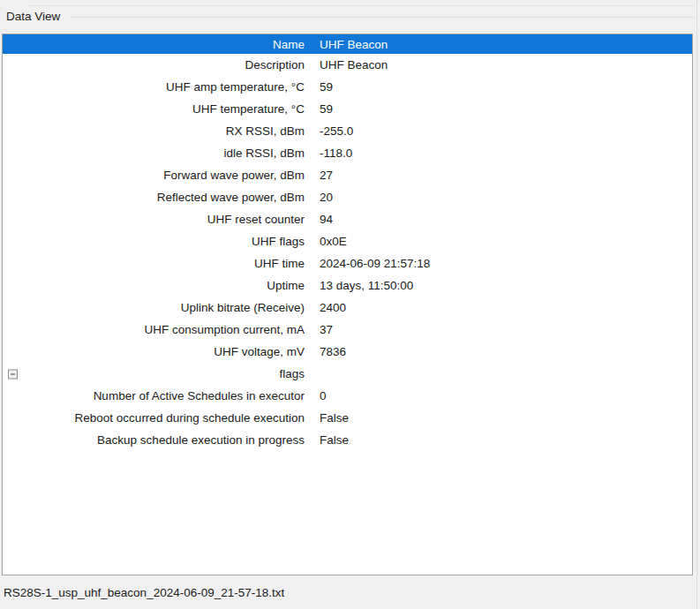 The height and width of the screenshot is (609, 700). Describe the element at coordinates (327, 198) in the screenshot. I see `row-value: 20` at that location.